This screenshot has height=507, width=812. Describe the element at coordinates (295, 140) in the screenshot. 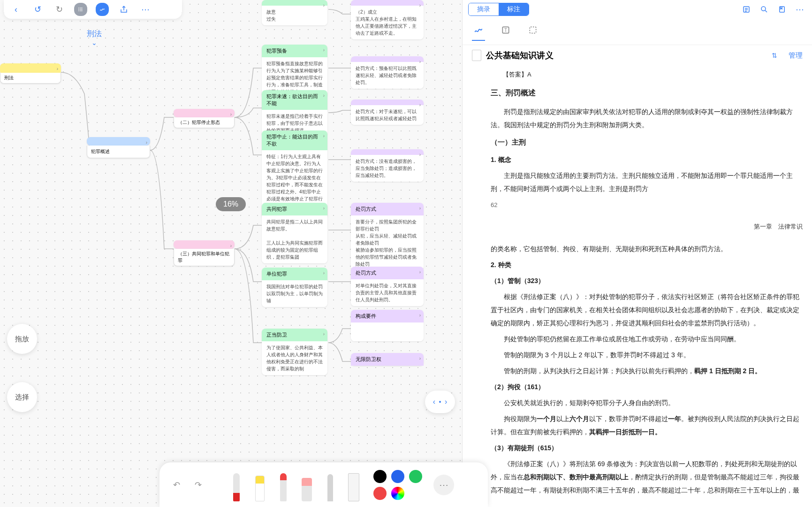

I see `node-header: 犯罪中止：能达目的而不欲›` at that location.